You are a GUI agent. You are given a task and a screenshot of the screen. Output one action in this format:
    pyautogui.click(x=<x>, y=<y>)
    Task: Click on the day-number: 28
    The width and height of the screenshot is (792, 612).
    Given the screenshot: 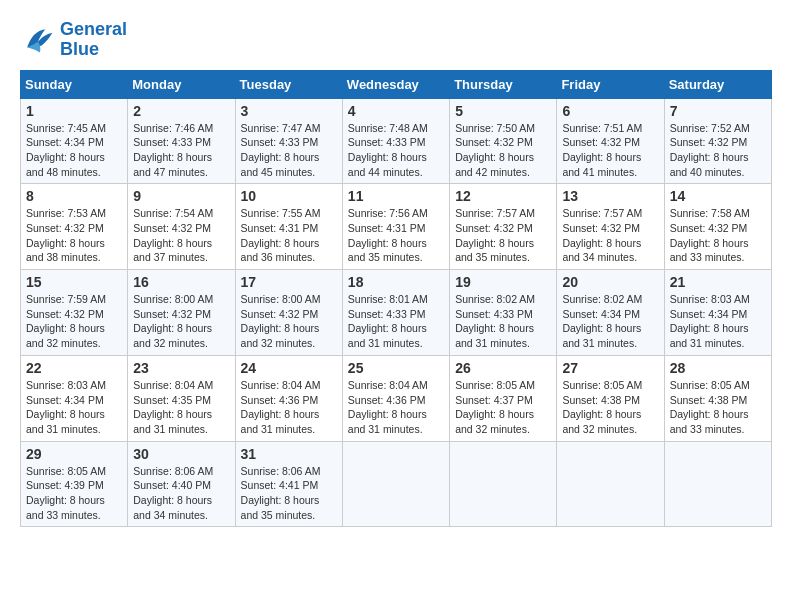 What is the action you would take?
    pyautogui.click(x=718, y=368)
    